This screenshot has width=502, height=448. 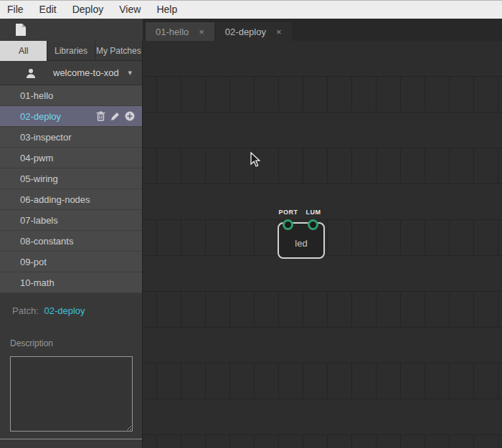 What do you see at coordinates (21, 30) in the screenshot?
I see `new-document-icon` at bounding box center [21, 30].